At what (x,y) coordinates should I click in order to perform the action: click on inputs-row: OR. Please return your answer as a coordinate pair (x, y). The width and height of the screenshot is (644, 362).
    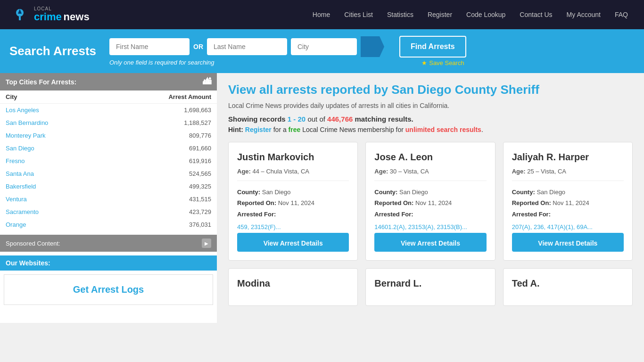
    Looking at the image, I should click on (247, 47).